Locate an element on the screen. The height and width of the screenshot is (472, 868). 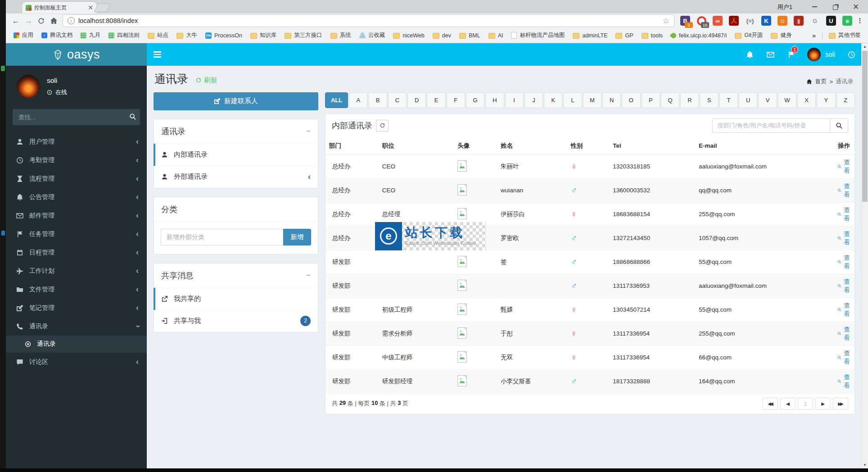
address-bar: i localhost:8088/index ☆ is located at coordinates (368, 21).